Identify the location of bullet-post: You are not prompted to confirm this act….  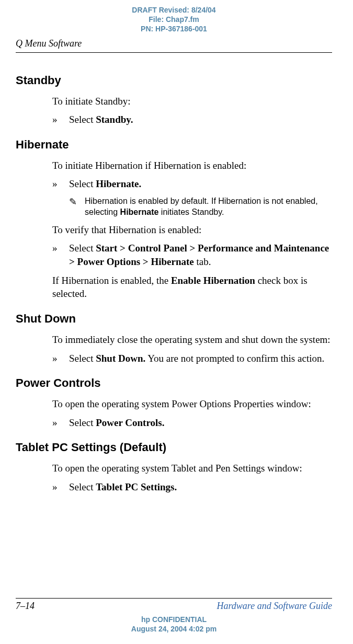
(235, 359).